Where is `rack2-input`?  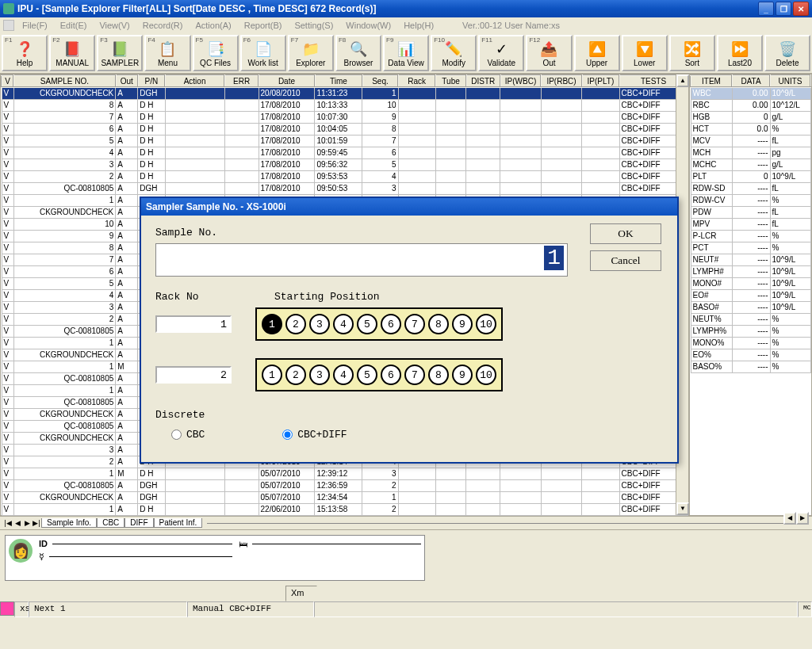
rack2-input is located at coordinates (193, 375).